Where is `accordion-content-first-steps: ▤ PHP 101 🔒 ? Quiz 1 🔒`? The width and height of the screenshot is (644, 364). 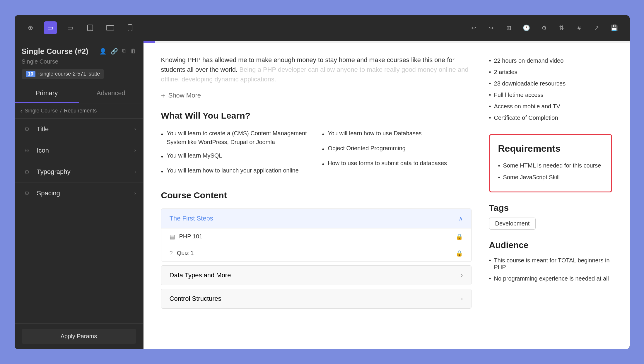 accordion-content-first-steps: ▤ PHP 101 🔒 ? Quiz 1 🔒 is located at coordinates (316, 245).